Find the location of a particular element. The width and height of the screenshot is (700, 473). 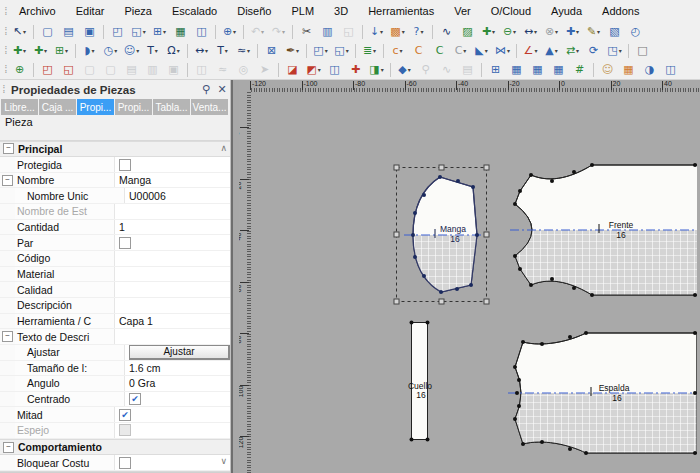

seam-close-button: C is located at coordinates (418, 50).